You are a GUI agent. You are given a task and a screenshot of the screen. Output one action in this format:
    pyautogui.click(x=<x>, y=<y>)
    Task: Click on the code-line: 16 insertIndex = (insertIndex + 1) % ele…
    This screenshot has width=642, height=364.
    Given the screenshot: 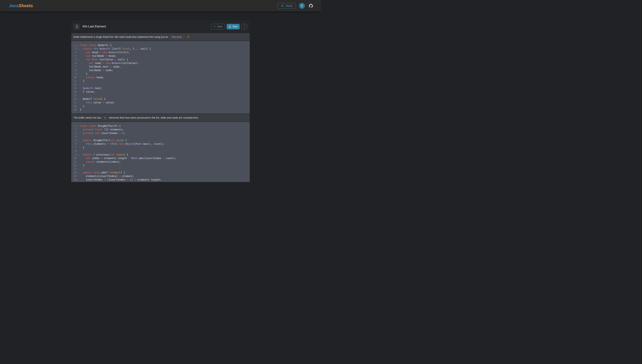 What is the action you would take?
    pyautogui.click(x=160, y=180)
    